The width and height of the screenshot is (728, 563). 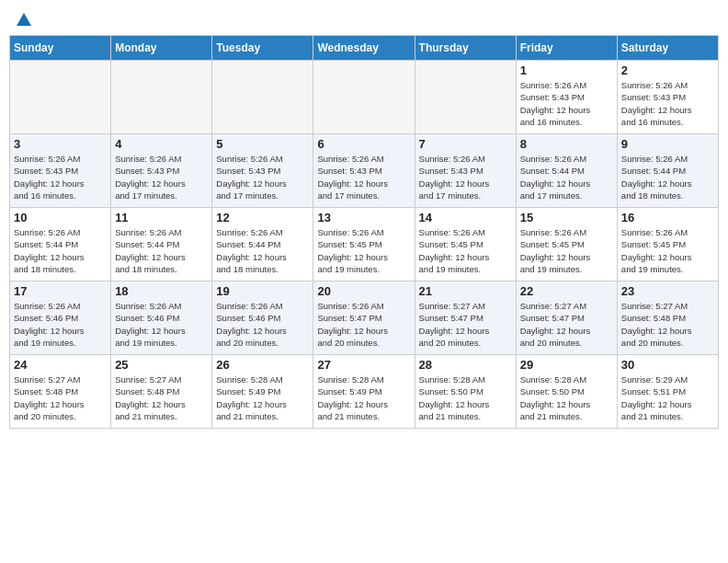 What do you see at coordinates (364, 48) in the screenshot?
I see `weekday-header-wednesday: Wednesday` at bounding box center [364, 48].